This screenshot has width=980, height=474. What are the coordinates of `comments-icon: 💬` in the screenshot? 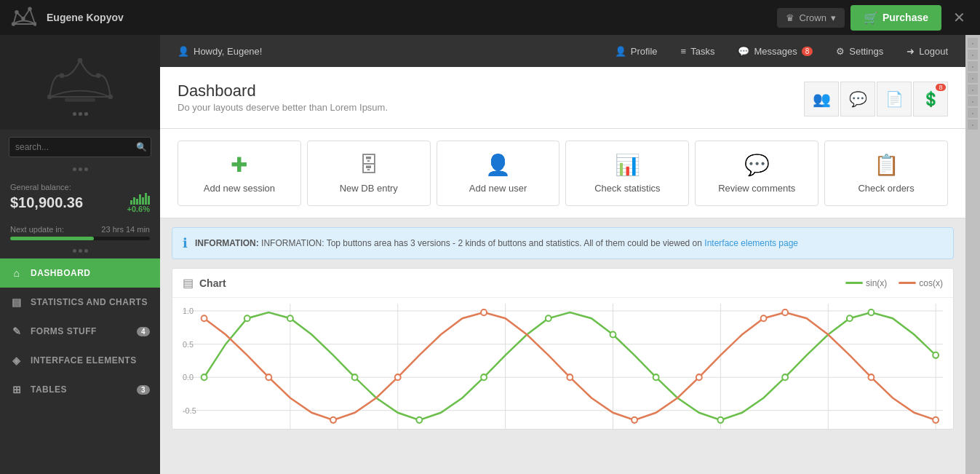 It's located at (859, 99).